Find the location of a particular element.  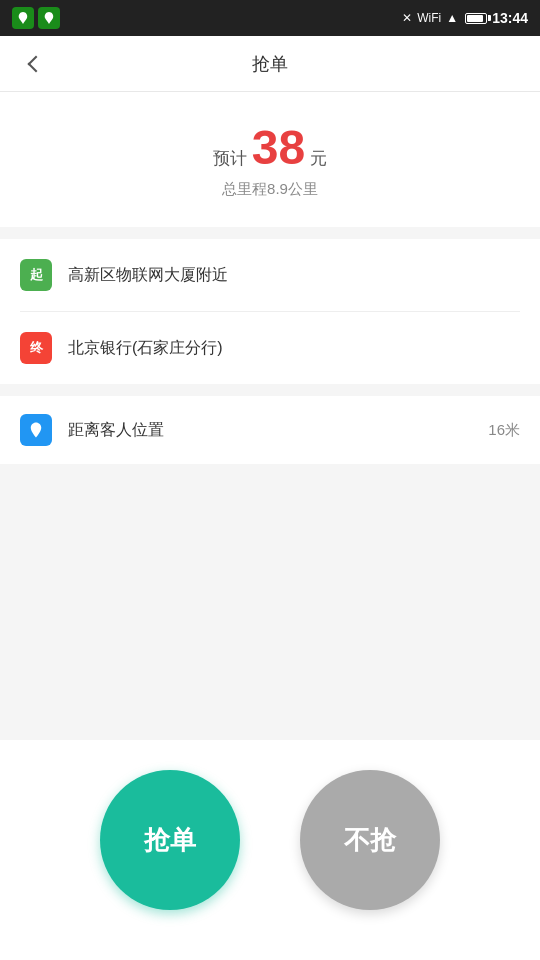

start-location-text: 高新区物联网大厦附近 is located at coordinates (294, 276).